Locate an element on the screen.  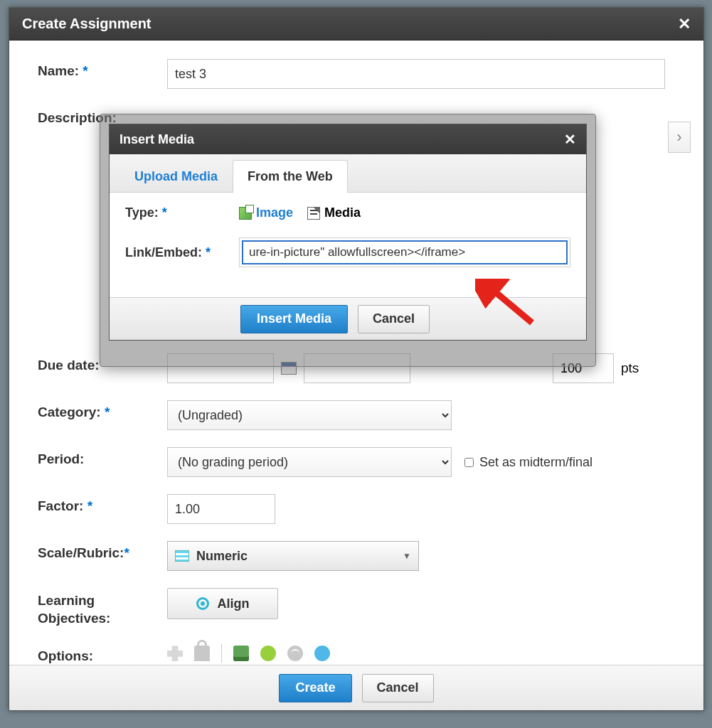
category-row: Category: * (Ungraded) is located at coordinates (359, 415).